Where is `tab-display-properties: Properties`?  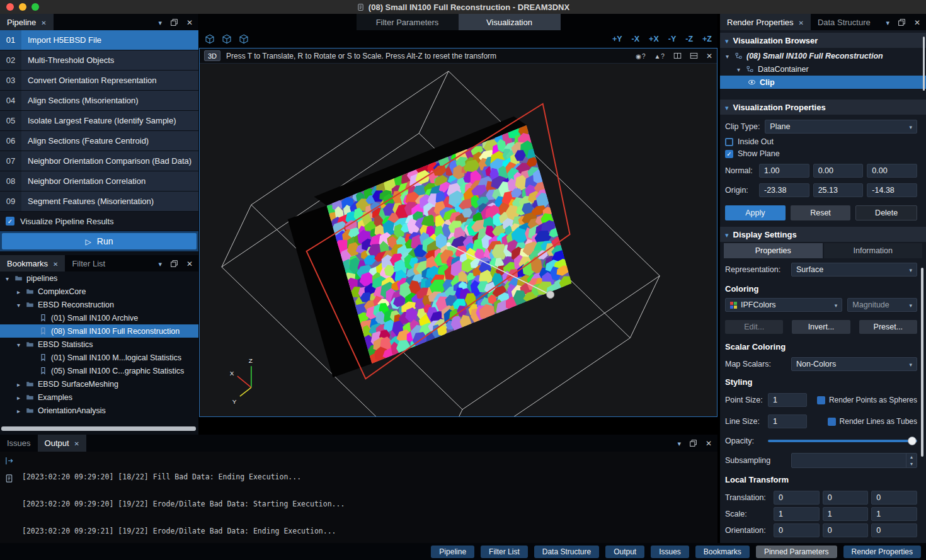 tab-display-properties: Properties is located at coordinates (774, 251).